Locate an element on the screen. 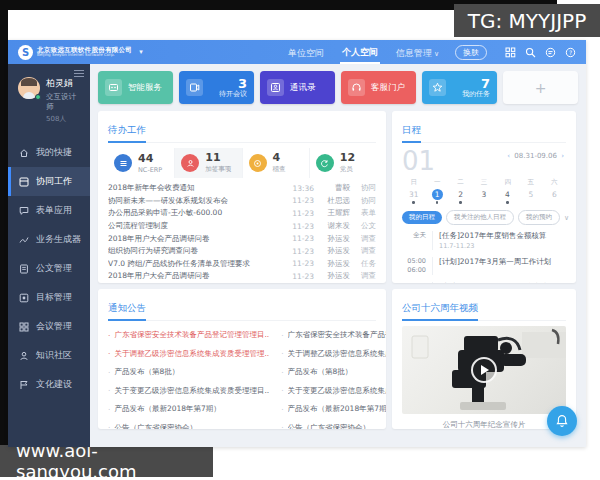 The height and width of the screenshot is (480, 600). todo-row: 公司流程管理制度11-23谢来发公文 is located at coordinates (242, 226).